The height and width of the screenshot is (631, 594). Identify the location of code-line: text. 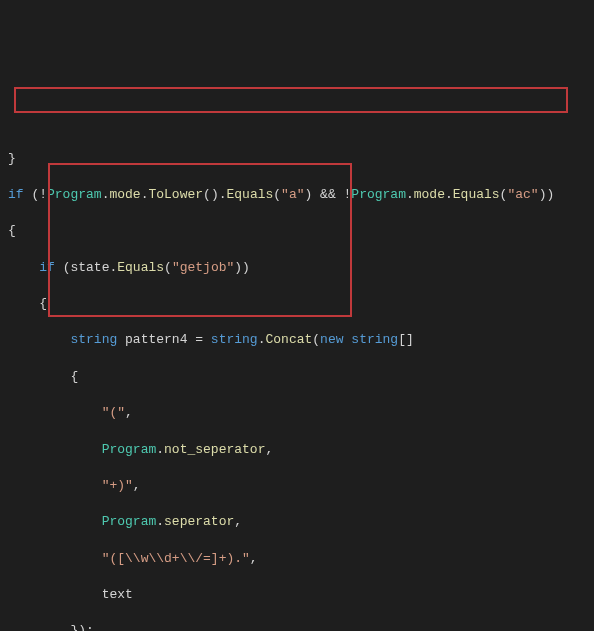
(297, 595).